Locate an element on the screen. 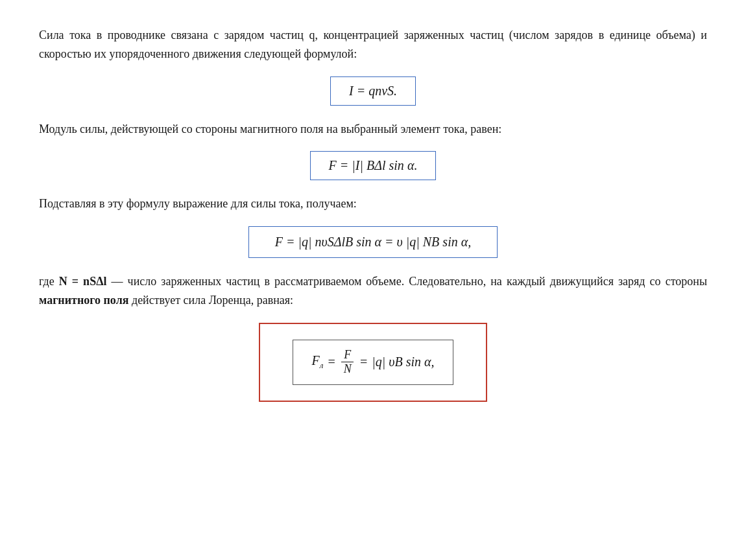 Image resolution: width=746 pixels, height=560 pixels. formula-2-container: F = |I| BΔl sin α. is located at coordinates (373, 166).